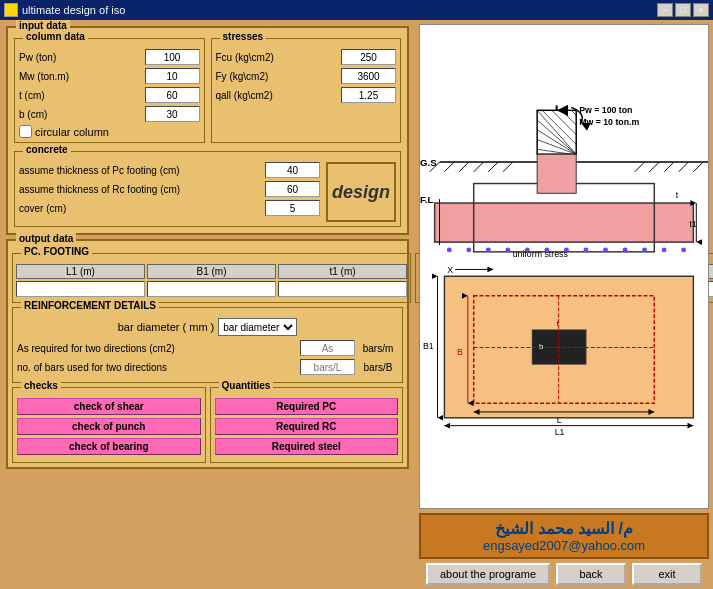 The width and height of the screenshot is (713, 589). Describe the element at coordinates (110, 76) in the screenshot. I see `mw-row: Mw (ton.m)` at that location.